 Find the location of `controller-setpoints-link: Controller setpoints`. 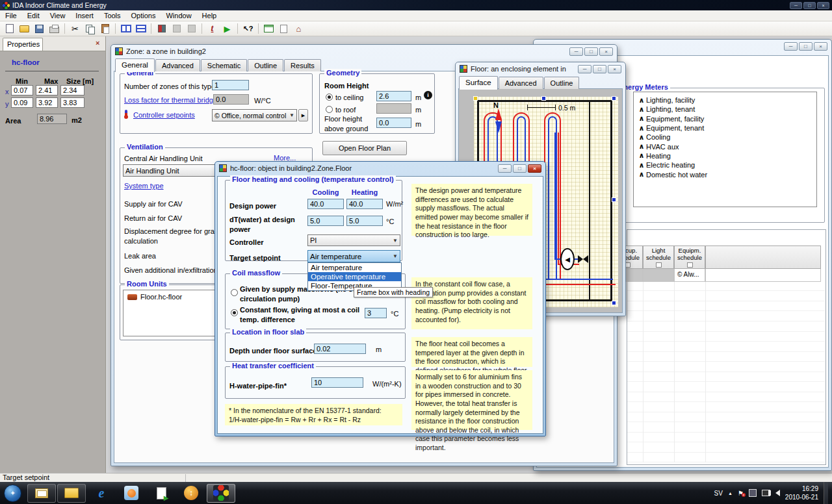

controller-setpoints-link: Controller setpoints is located at coordinates (164, 115).